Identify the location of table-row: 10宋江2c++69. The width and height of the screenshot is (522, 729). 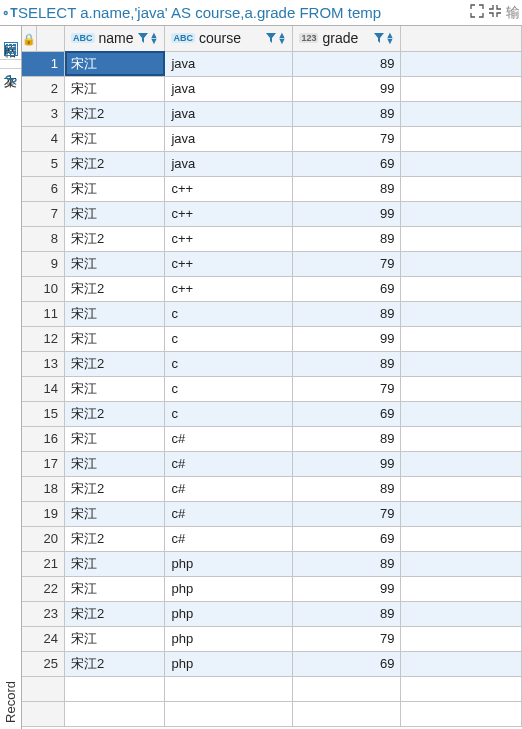
(272, 288).